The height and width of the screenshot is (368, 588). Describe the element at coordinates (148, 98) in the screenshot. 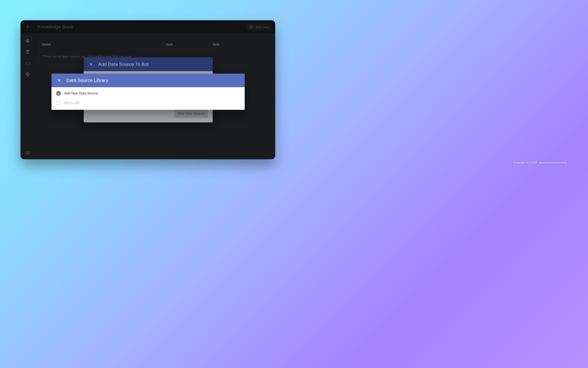

I see `data-source-list: + Add New Data Source bitcoin.pdf` at that location.